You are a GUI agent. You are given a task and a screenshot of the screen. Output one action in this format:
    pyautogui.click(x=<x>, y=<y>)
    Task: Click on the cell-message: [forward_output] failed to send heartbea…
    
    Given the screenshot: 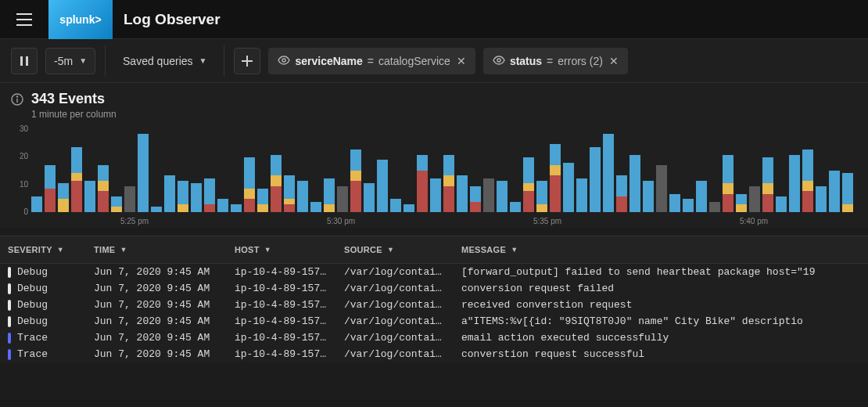 What is the action you would take?
    pyautogui.click(x=661, y=272)
    